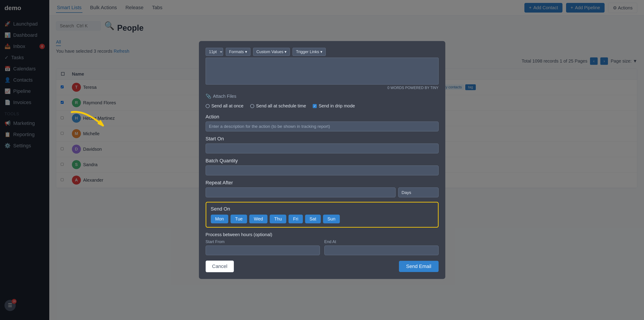 The width and height of the screenshot is (644, 320). I want to click on send-on-label: Send On, so click(322, 209).